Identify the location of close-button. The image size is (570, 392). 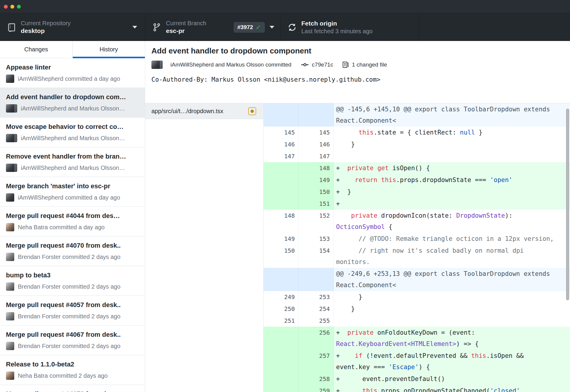
(6, 7).